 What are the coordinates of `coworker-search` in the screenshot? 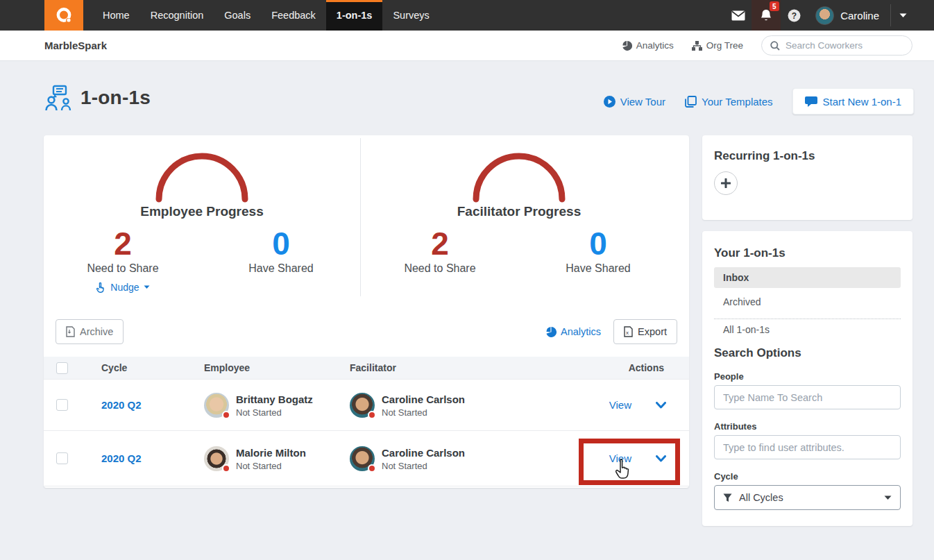 It's located at (837, 46).